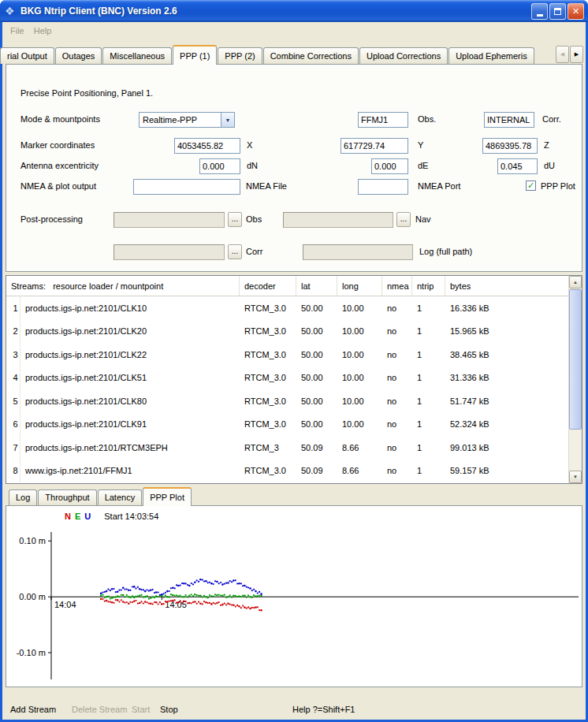 Image resolution: width=588 pixels, height=722 pixels. What do you see at coordinates (195, 55) in the screenshot?
I see `tab-ppp-1: PPP (1)` at bounding box center [195, 55].